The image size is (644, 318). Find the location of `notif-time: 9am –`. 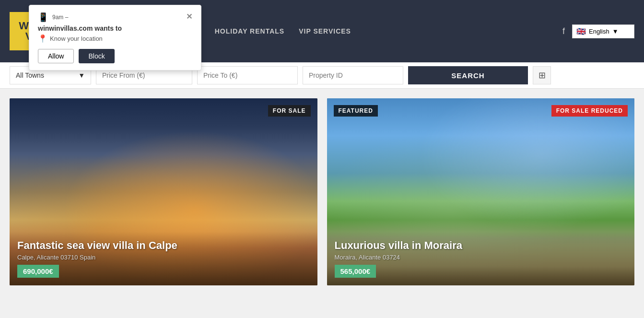

notif-time: 9am – is located at coordinates (60, 17).